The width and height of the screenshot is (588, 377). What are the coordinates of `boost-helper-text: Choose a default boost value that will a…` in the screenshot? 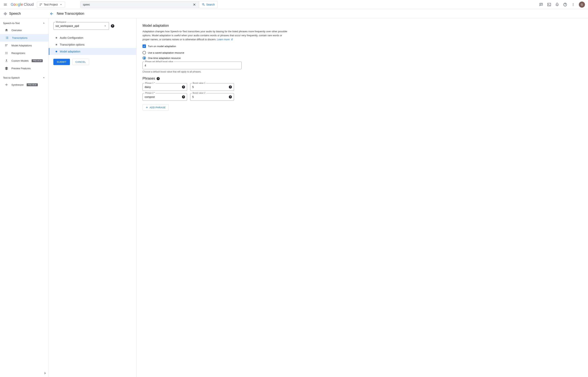 It's located at (362, 72).